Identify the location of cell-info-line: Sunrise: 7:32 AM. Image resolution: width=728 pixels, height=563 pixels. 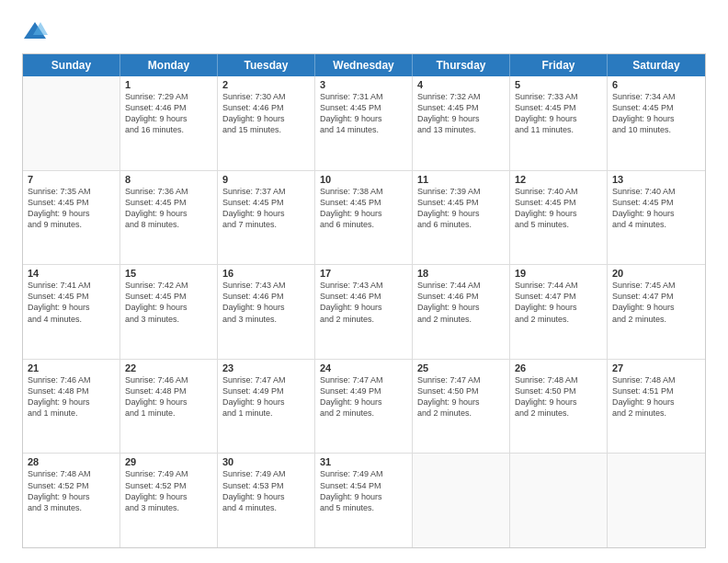
(461, 97).